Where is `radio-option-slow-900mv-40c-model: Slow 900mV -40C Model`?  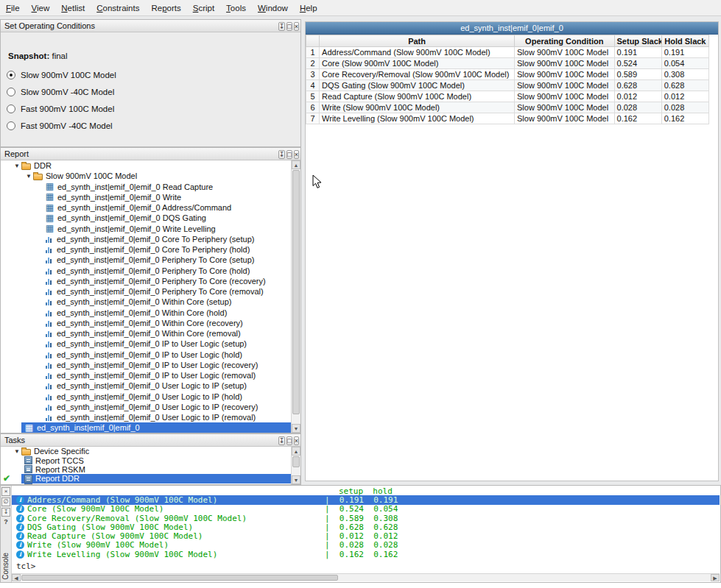
radio-option-slow-900mv-40c-model: Slow 900mV -40C Model is located at coordinates (153, 91).